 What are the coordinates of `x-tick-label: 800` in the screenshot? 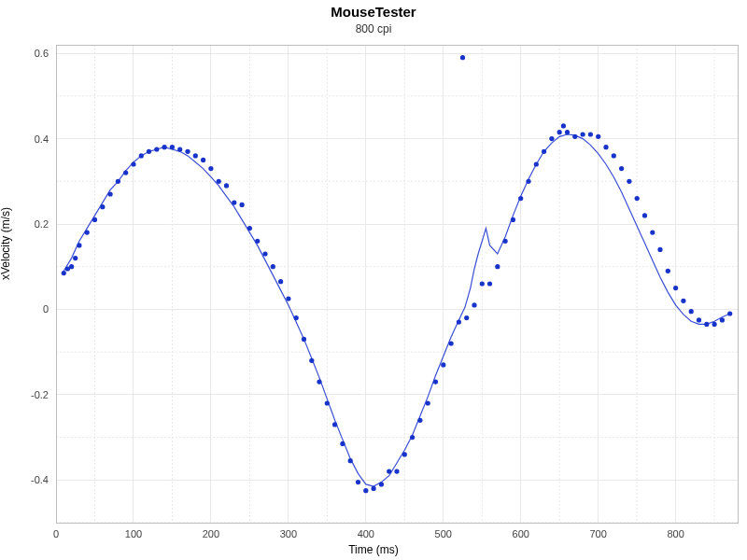 It's located at (675, 534).